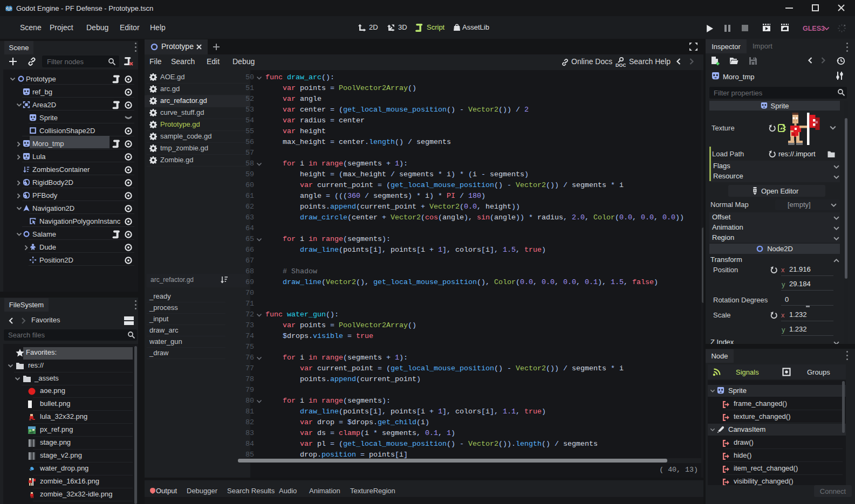 This screenshot has height=504, width=855. Describe the element at coordinates (620, 65) in the screenshot. I see `svg-text: DOC` at that location.